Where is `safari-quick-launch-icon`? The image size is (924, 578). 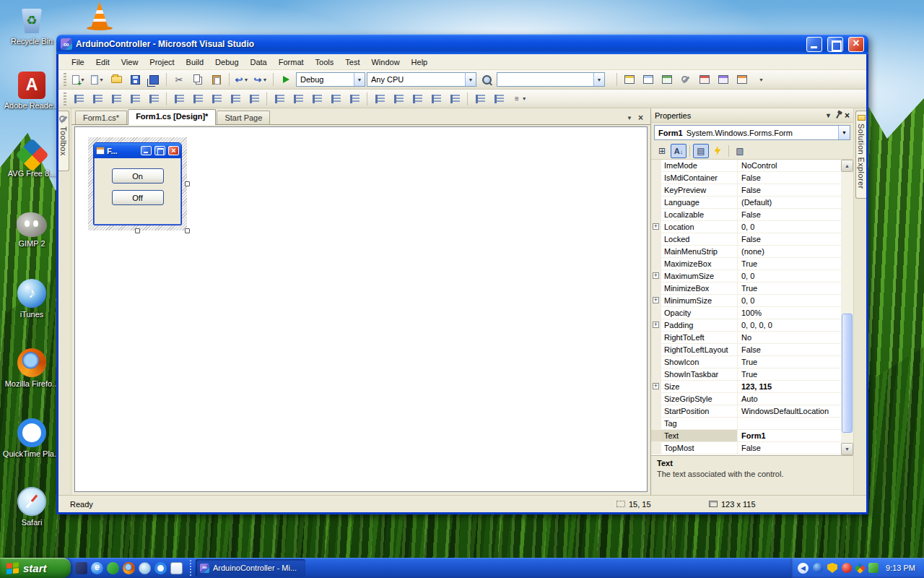
safari-quick-launch-icon is located at coordinates (144, 568).